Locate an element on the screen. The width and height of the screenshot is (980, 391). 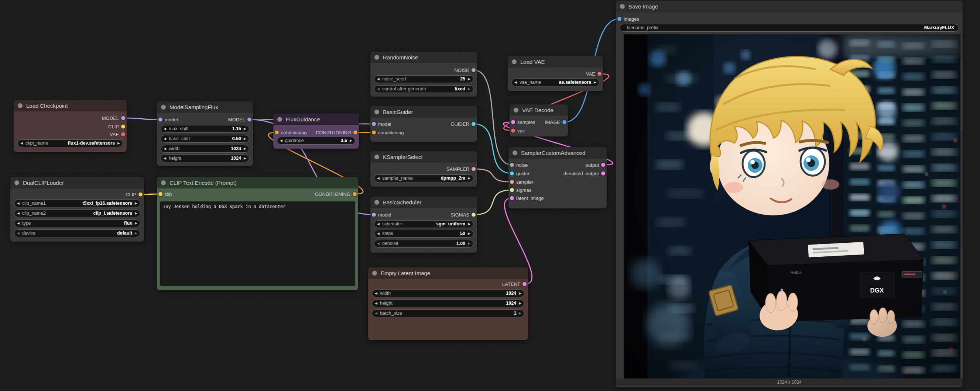
widget-value: 1.15 is located at coordinates (237, 129).